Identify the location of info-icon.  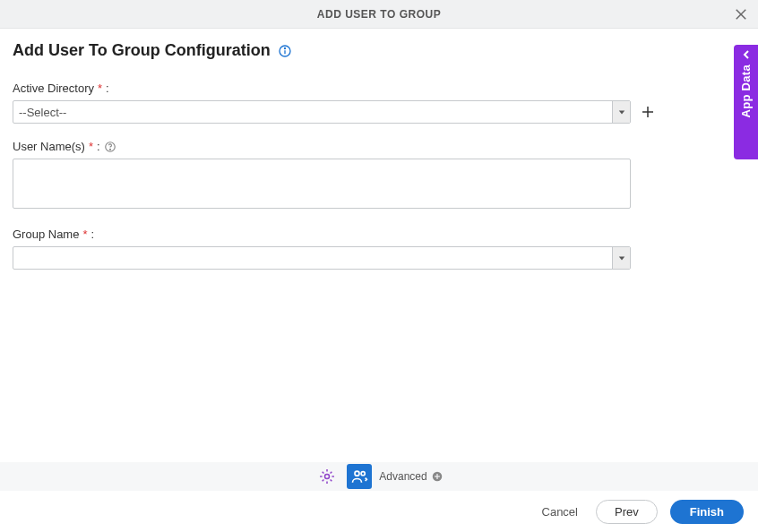
(285, 51).